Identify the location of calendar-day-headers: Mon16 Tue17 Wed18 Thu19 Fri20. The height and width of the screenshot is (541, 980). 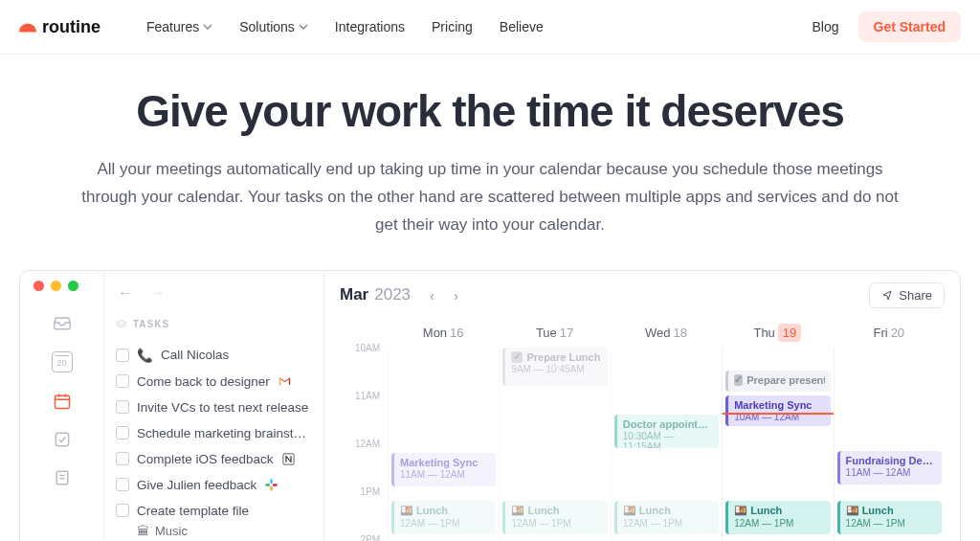
(642, 337).